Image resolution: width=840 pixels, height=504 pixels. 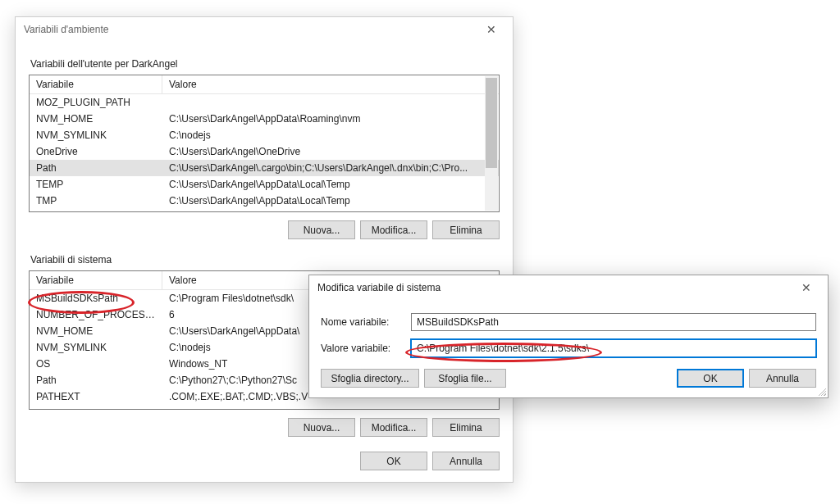 What do you see at coordinates (265, 64) in the screenshot?
I see `user-variables-label: Variabili dell'utente per DarkAngel` at bounding box center [265, 64].